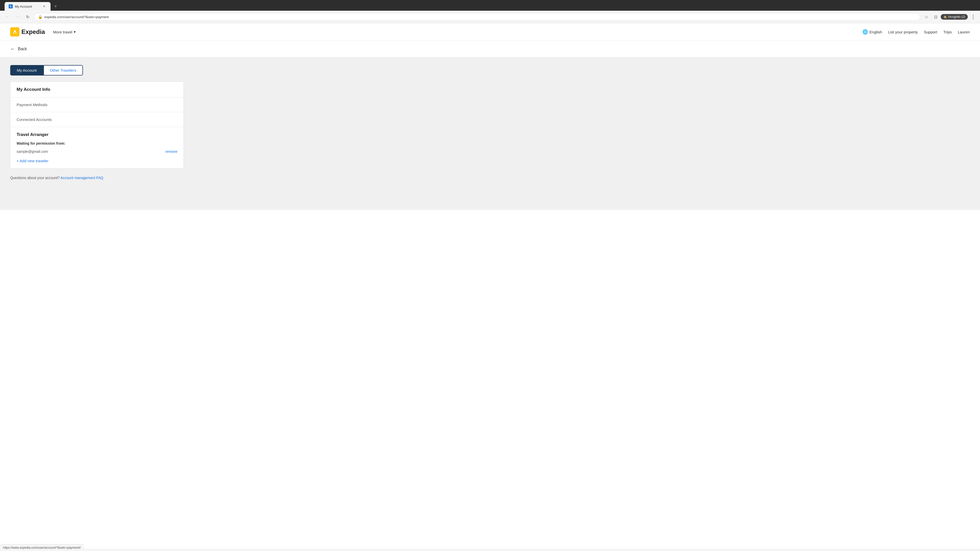  Describe the element at coordinates (964, 32) in the screenshot. I see `user-name-label: Lauren` at that location.